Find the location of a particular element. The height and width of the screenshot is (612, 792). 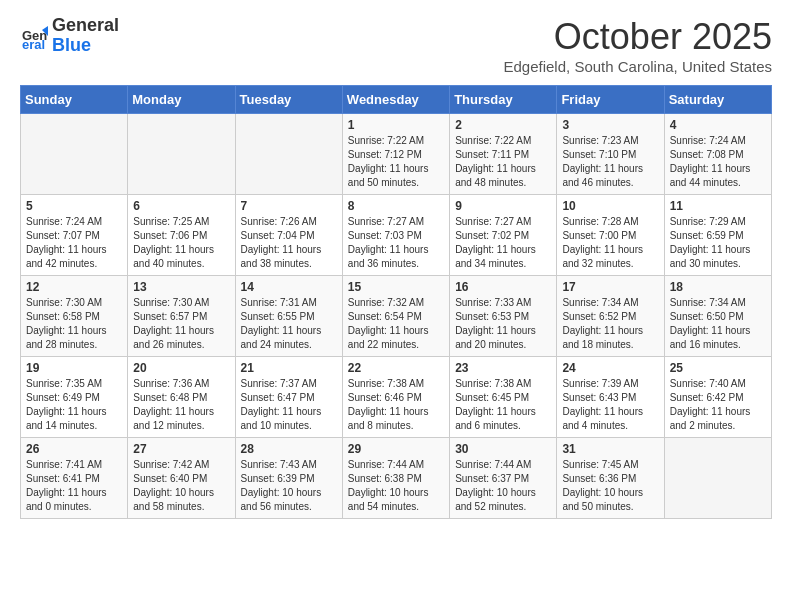

day-info: Sunrise: 7:44 AM Sunset: 6:37 PM Dayligh… is located at coordinates (503, 486).